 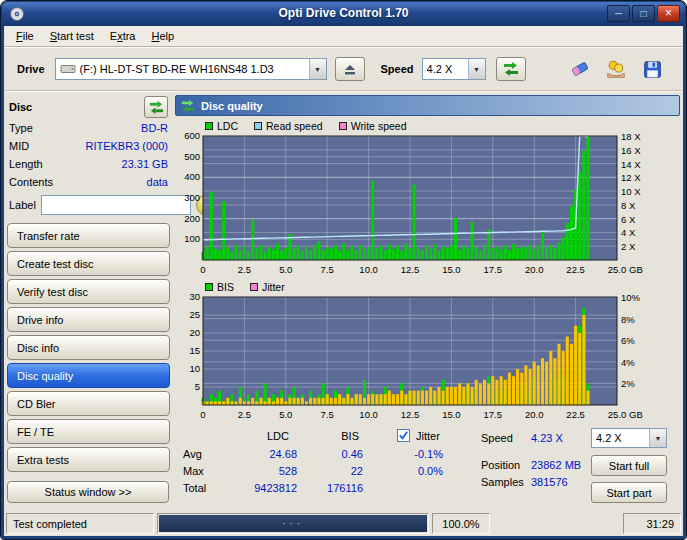 I want to click on legend-label: Write speed, so click(x=379, y=126).